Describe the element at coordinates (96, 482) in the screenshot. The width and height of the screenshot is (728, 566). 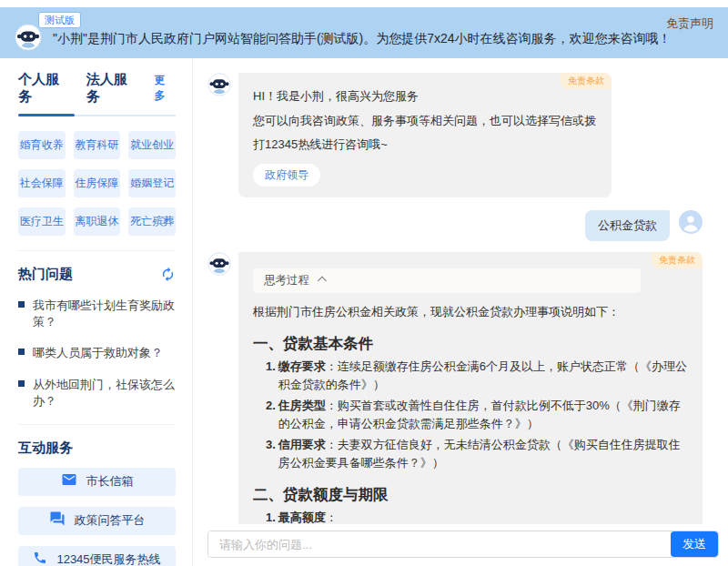
I see `mayor-mailbox-button: 市长信箱` at that location.